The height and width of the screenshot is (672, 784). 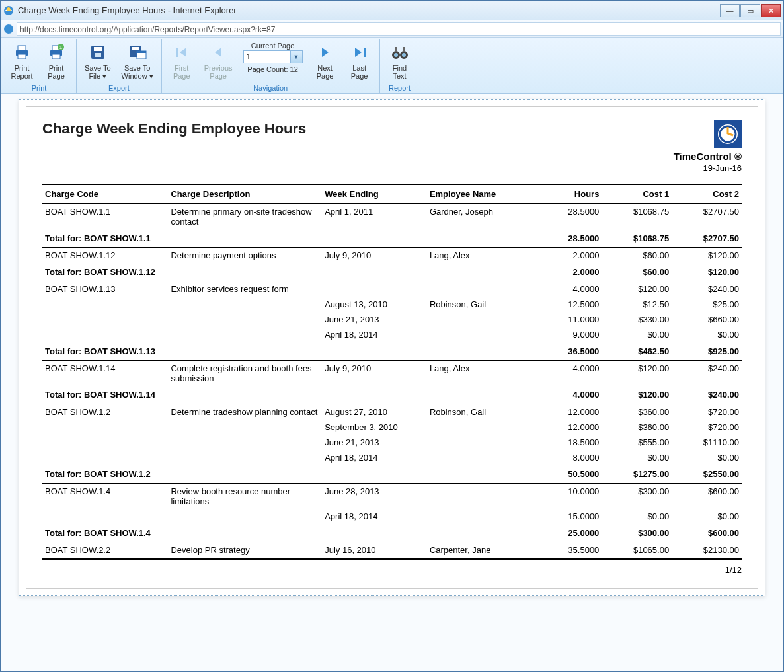 I want to click on page-number: 1/12, so click(x=392, y=570).